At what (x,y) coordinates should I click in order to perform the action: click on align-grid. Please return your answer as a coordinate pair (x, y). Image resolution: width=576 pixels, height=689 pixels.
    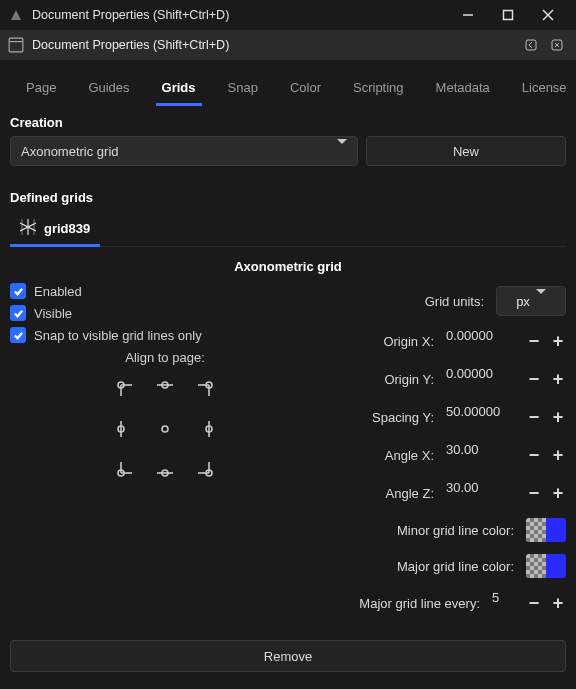
    Looking at the image, I should click on (165, 429).